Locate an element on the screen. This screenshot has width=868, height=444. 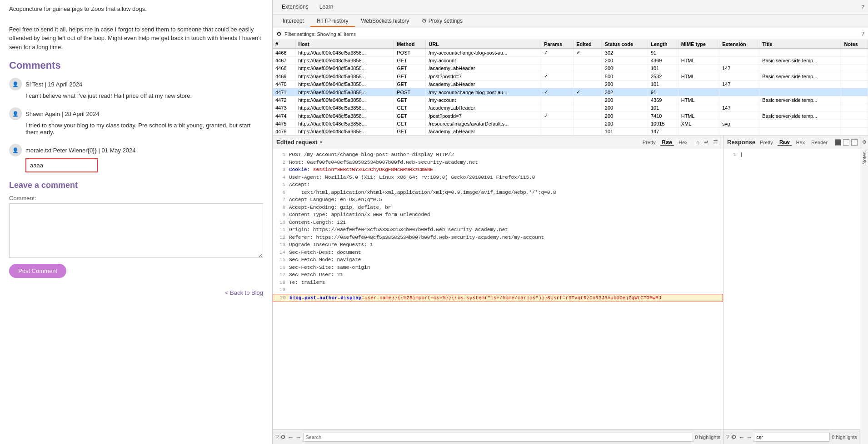
table-row: 4474https://0aef00fe048cf5a3858...GET/po… is located at coordinates (570, 116).